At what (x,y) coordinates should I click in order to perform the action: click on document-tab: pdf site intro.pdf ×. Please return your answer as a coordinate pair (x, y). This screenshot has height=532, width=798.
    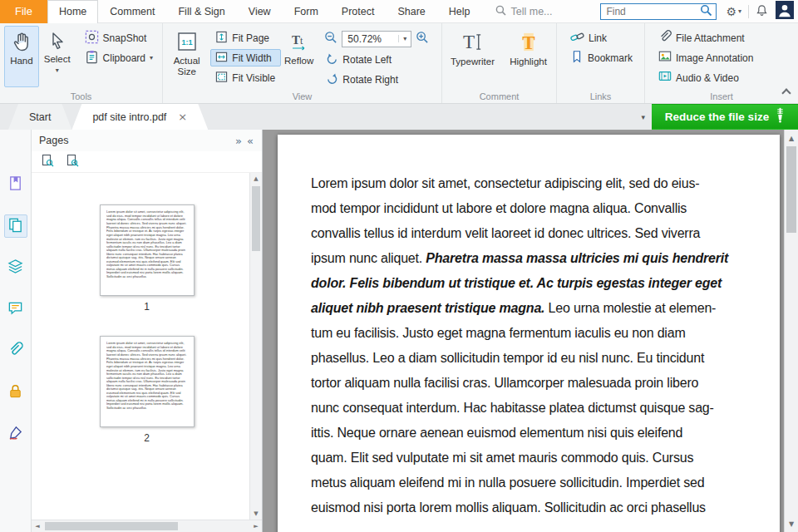
    Looking at the image, I should click on (140, 116).